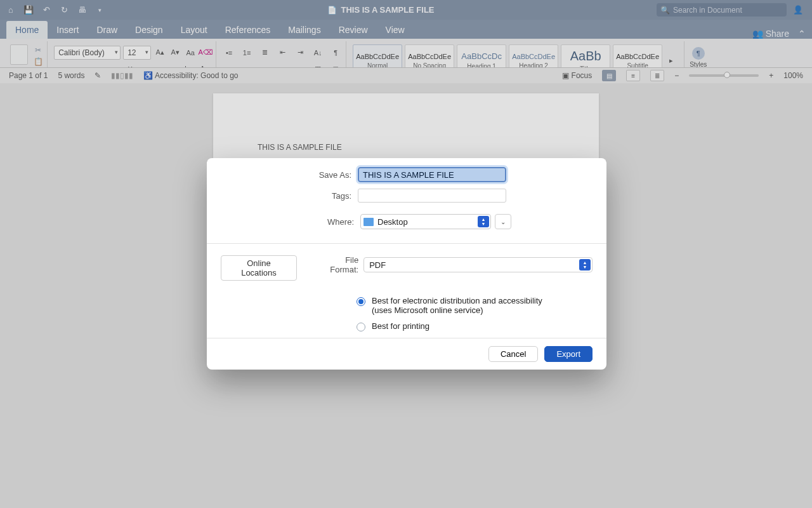  I want to click on tags-label: Tags:, so click(286, 196).